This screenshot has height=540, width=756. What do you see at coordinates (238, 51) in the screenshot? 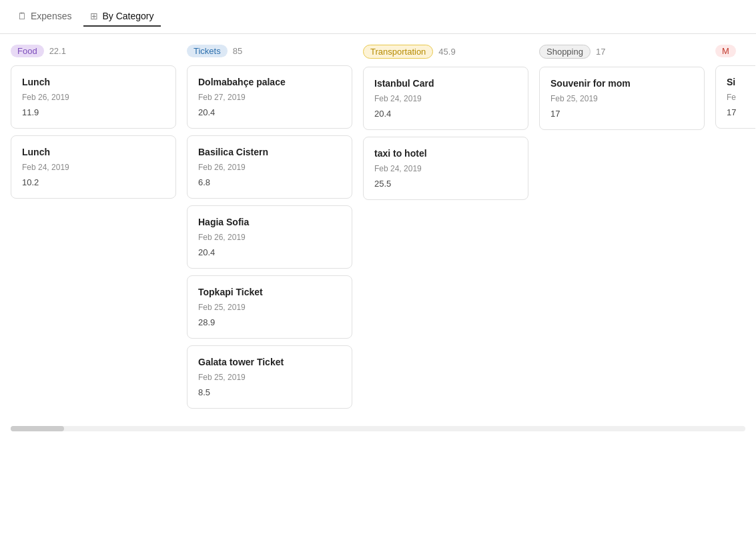
I see `total-tickets: 85` at bounding box center [238, 51].